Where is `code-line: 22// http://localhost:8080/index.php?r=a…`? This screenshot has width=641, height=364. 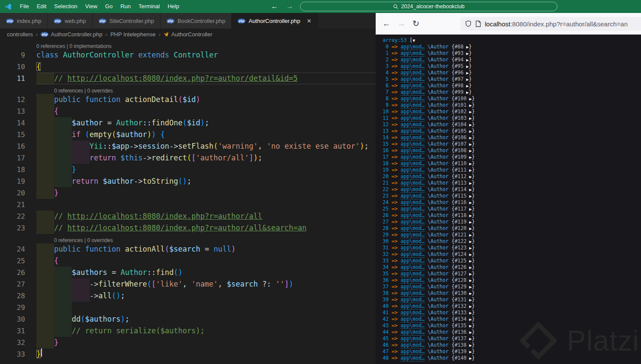
code-line: 22// http://localhost:8080/index.php?r=a… is located at coordinates (188, 216).